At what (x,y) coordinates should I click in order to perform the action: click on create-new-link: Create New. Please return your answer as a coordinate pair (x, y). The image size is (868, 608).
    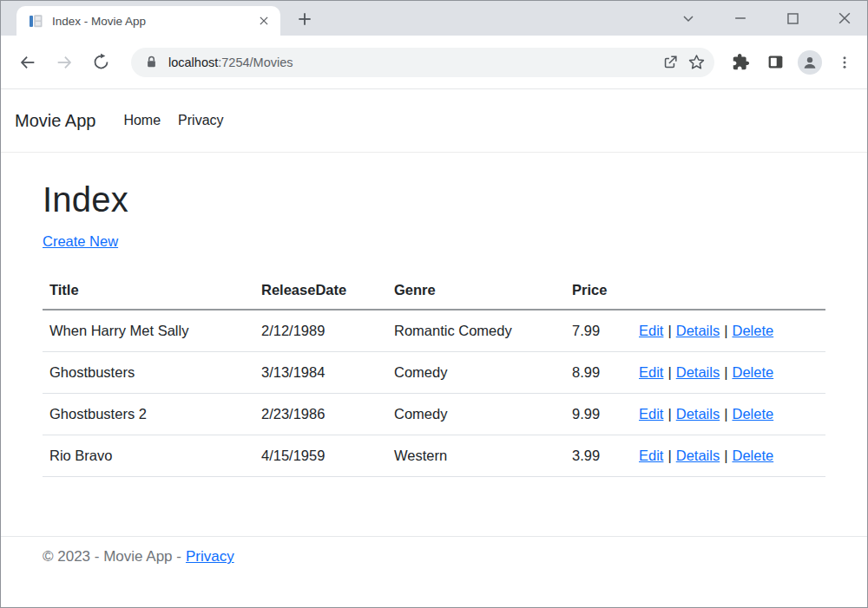
    Looking at the image, I should click on (80, 241).